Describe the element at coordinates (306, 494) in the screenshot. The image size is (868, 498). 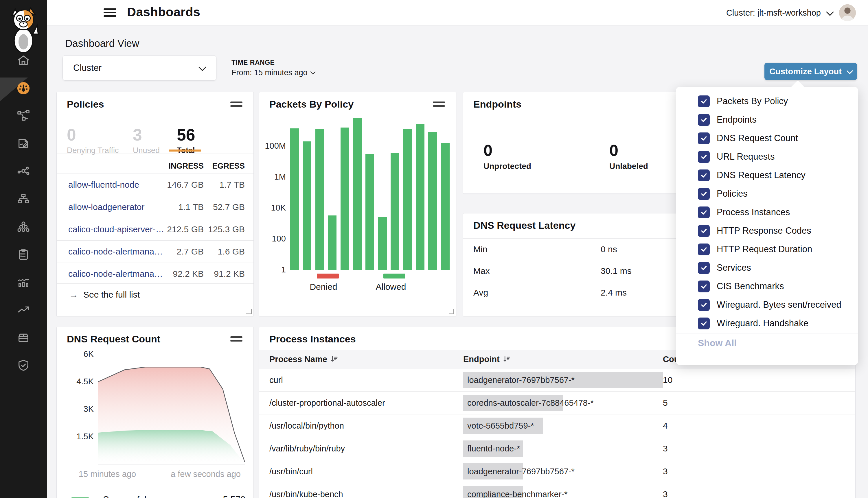
I see `process-name: /usr/bin/kube-bench` at that location.